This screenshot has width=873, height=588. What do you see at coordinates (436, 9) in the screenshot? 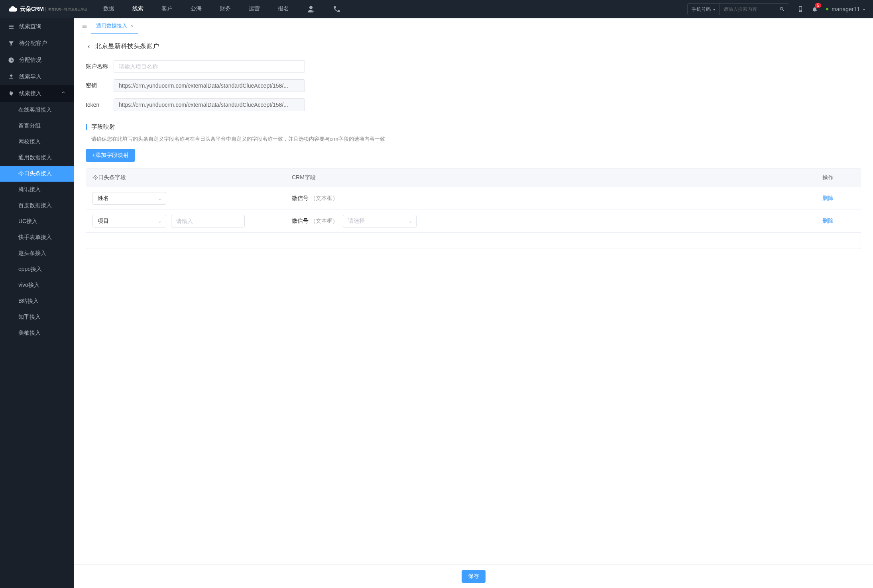
I see `top-header: 云朵CRM 教育机构一站 式服务云平台 数据 线索 客户 公海 财务 运营 报名…` at bounding box center [436, 9].